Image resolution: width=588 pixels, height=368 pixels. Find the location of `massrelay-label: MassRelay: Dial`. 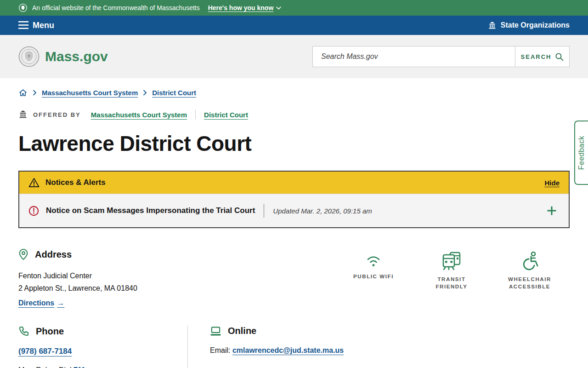

massrelay-label: MassRelay: Dial is located at coordinates (46, 367).